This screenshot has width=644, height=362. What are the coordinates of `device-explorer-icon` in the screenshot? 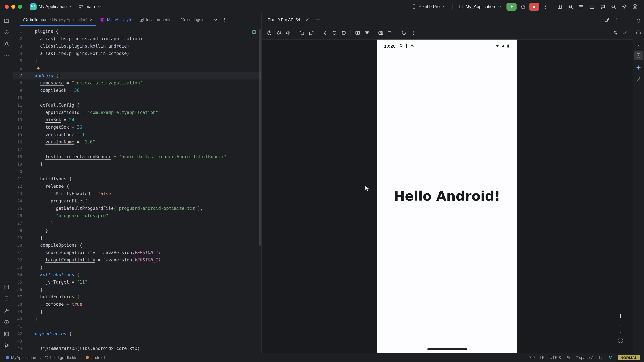 It's located at (6, 299).